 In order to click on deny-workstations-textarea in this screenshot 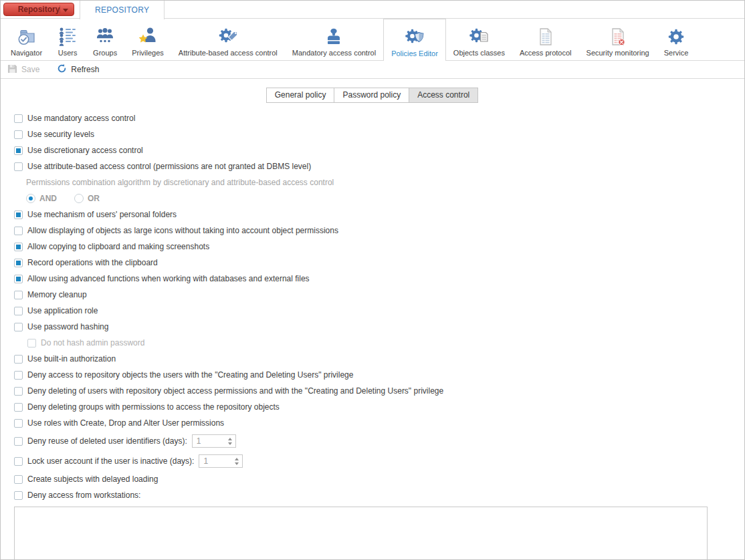, I will do `click(361, 533)`.